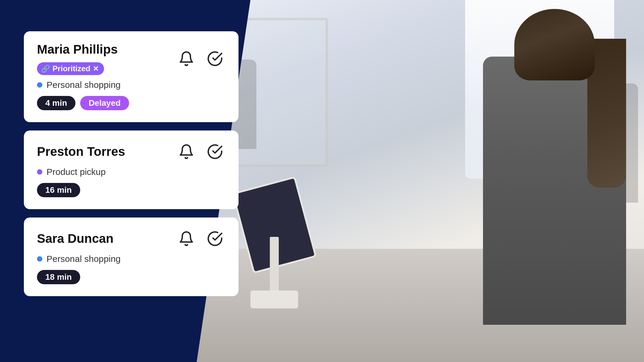  What do you see at coordinates (555, 45) in the screenshot?
I see `person-hair` at bounding box center [555, 45].